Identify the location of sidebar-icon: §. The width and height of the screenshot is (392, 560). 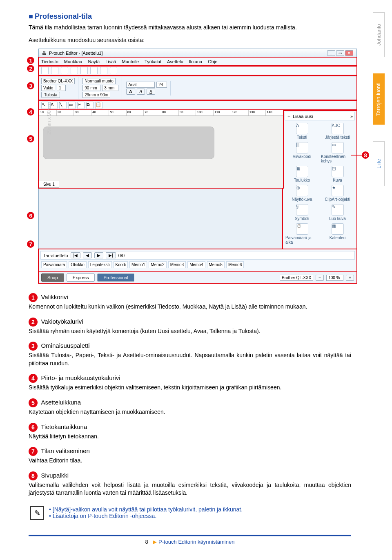
(302, 210).